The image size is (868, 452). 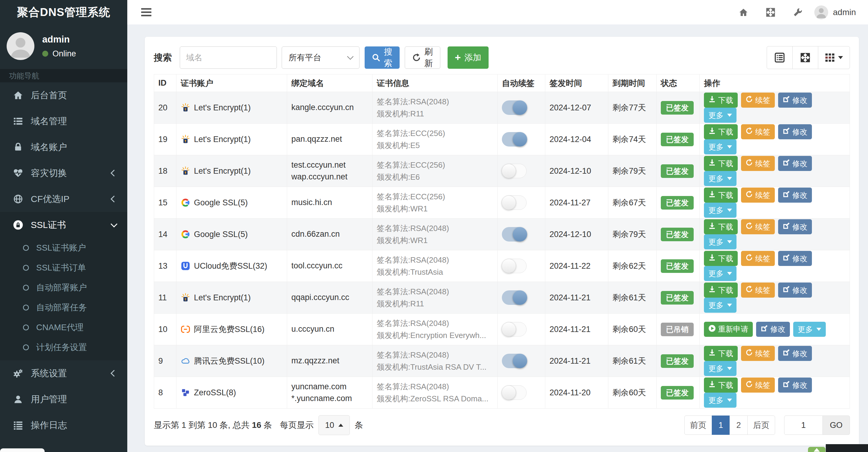 What do you see at coordinates (728, 329) in the screenshot?
I see `reapply-button: 重新申请` at bounding box center [728, 329].